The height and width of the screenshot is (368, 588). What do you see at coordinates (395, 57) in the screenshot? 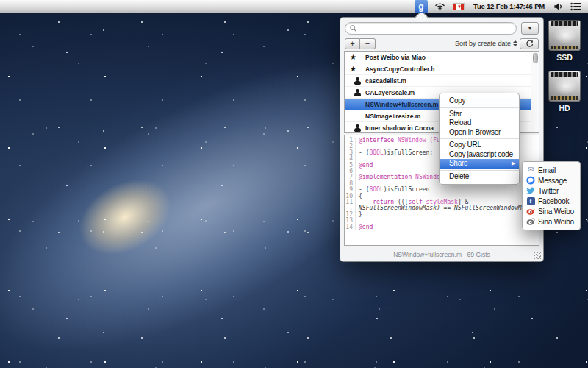
I see `gist-title: Post Weibo via Miao` at bounding box center [395, 57].